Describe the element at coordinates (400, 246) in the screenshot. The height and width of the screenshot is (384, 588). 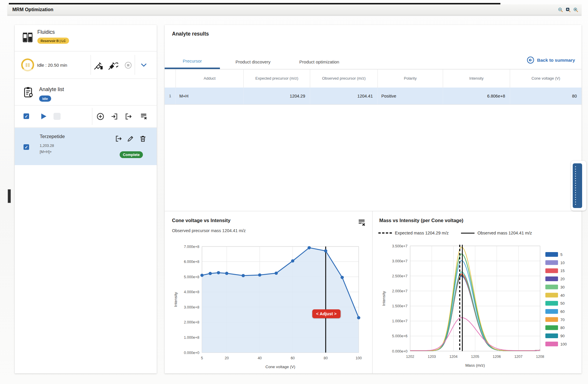
I see `y-tick-label: 3.500e+7` at that location.